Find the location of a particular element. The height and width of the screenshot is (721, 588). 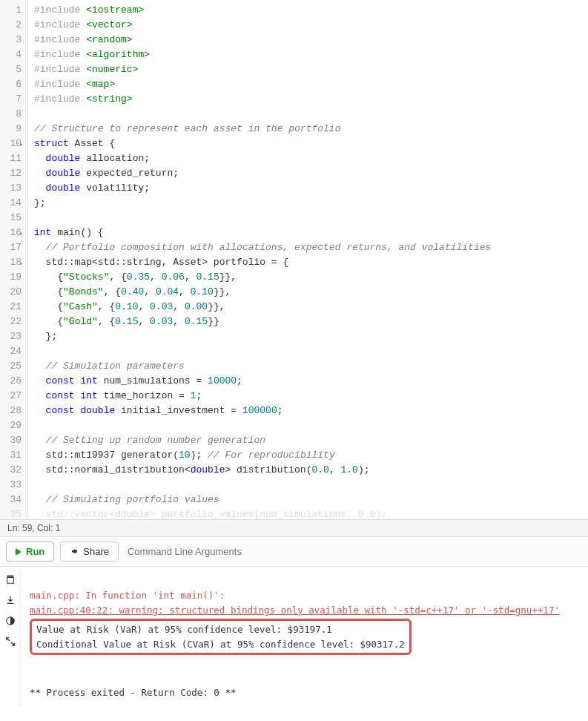

output-var: Value at Risk (VaR) at 95% confidence le… is located at coordinates (184, 629).